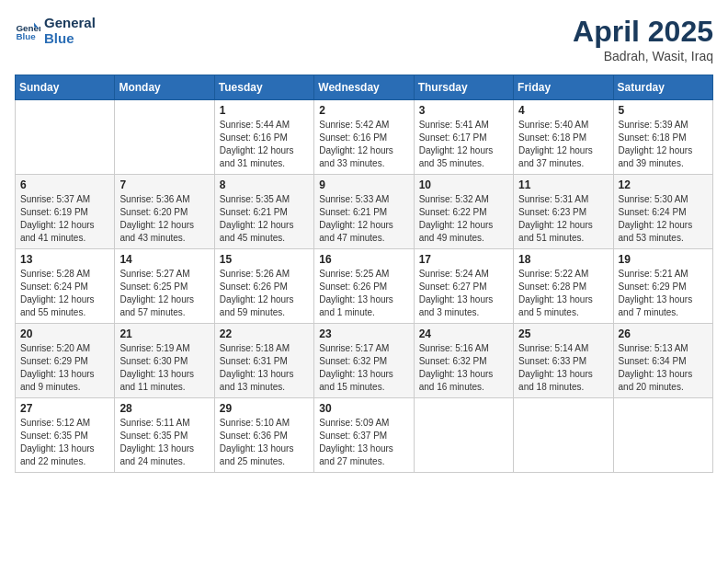 The height and width of the screenshot is (563, 728). Describe the element at coordinates (165, 361) in the screenshot. I see `calendar-cell: 21Sunrise: 5:19 AM Sunset: 6:30 PM Dayli…` at that location.